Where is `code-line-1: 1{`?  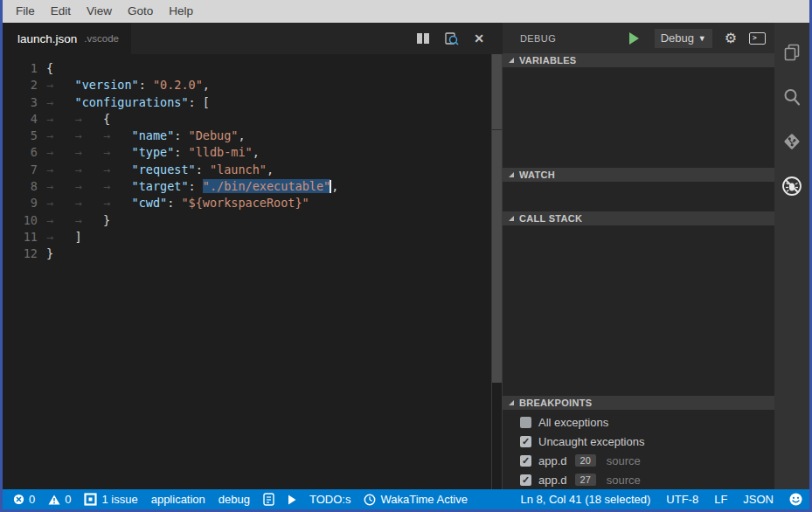 code-line-1: 1{ is located at coordinates (253, 68).